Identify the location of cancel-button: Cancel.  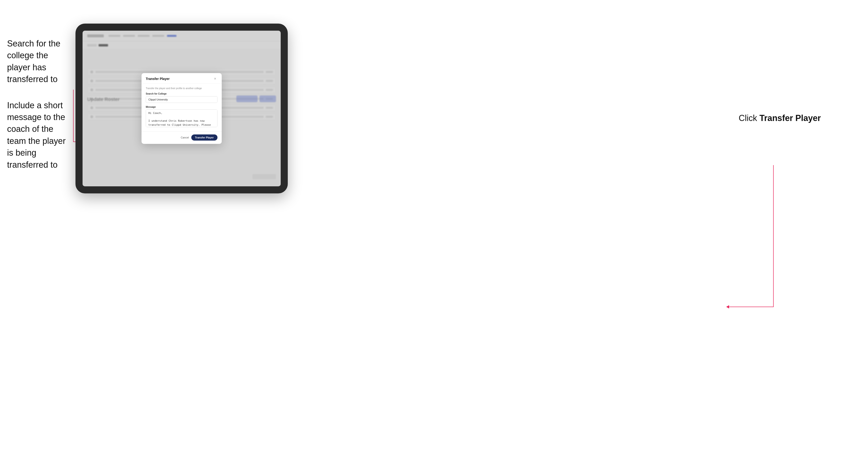
(185, 137).